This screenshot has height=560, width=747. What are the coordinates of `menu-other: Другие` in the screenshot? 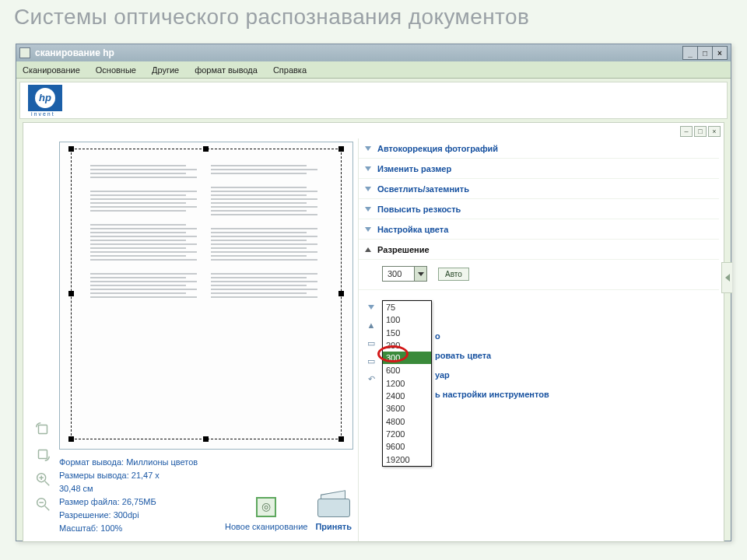 It's located at (165, 70).